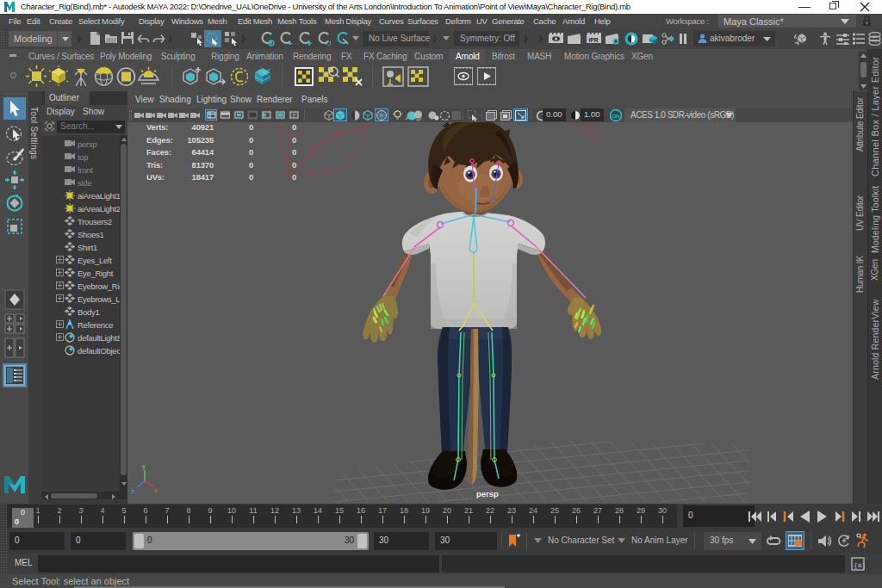  What do you see at coordinates (616, 116) in the screenshot?
I see `svg-text: ON` at bounding box center [616, 116].